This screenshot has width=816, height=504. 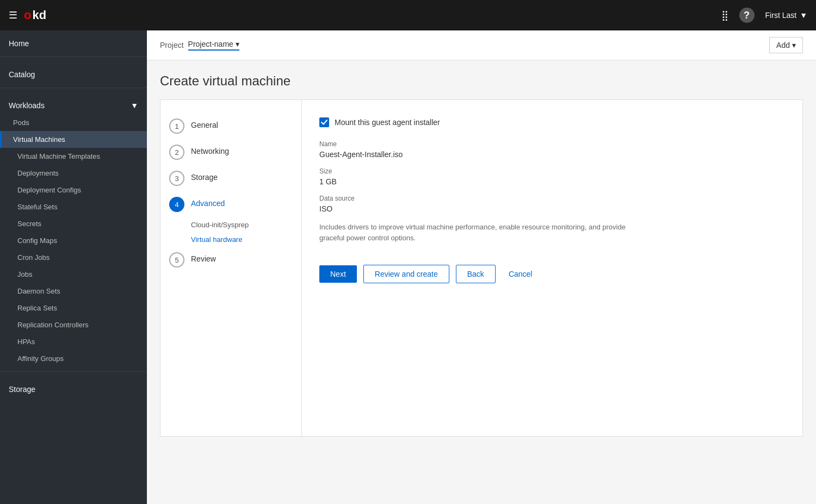 What do you see at coordinates (552, 182) in the screenshot?
I see `size-value: 1 GB` at bounding box center [552, 182].